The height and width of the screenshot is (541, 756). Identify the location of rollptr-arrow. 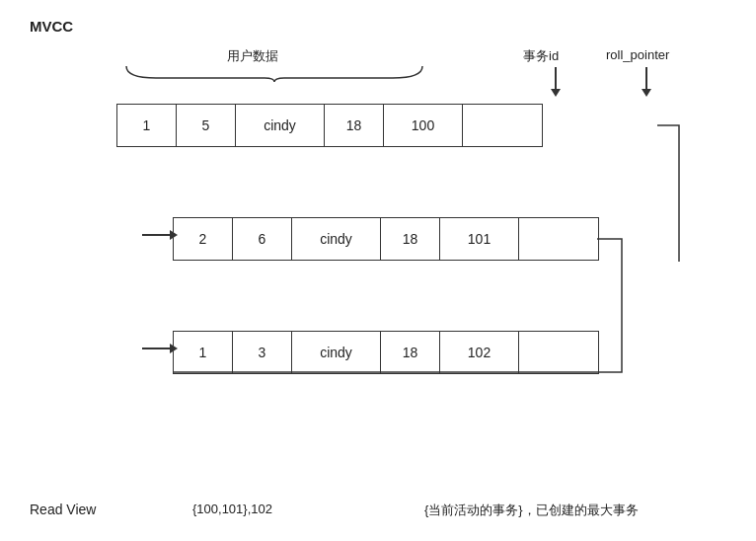
(646, 82).